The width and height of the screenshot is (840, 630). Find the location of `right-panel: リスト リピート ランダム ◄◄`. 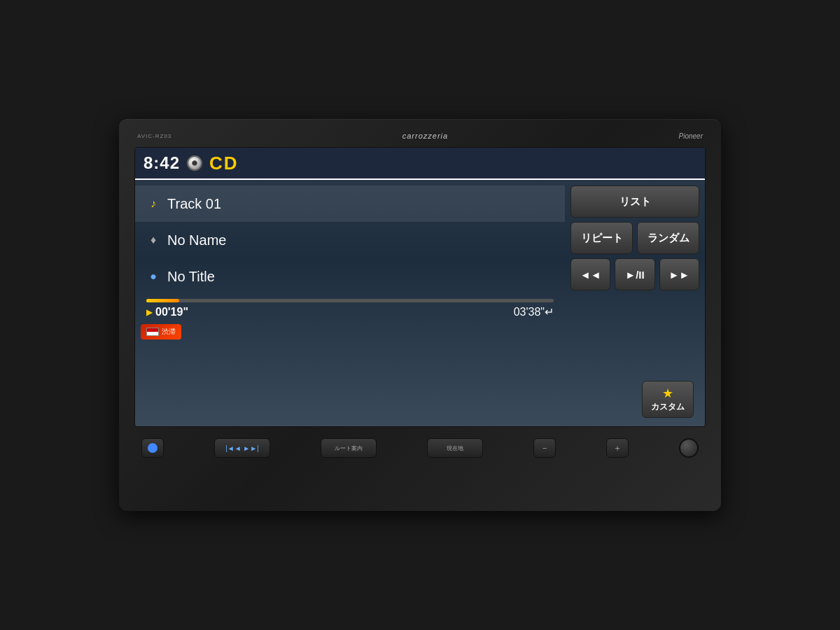

right-panel: リスト リピート ランダム ◄◄ is located at coordinates (635, 303).